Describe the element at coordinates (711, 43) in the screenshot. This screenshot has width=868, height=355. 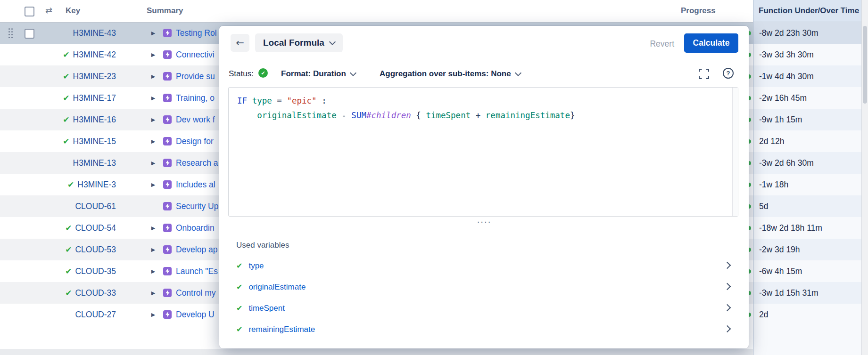
I see `calculate-button: Calculate` at that location.